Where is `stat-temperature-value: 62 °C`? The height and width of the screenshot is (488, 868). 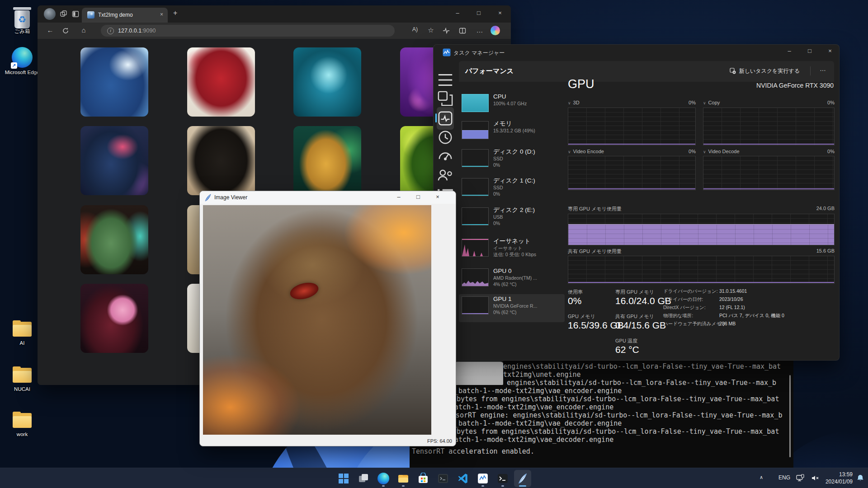 stat-temperature-value: 62 °C is located at coordinates (627, 350).